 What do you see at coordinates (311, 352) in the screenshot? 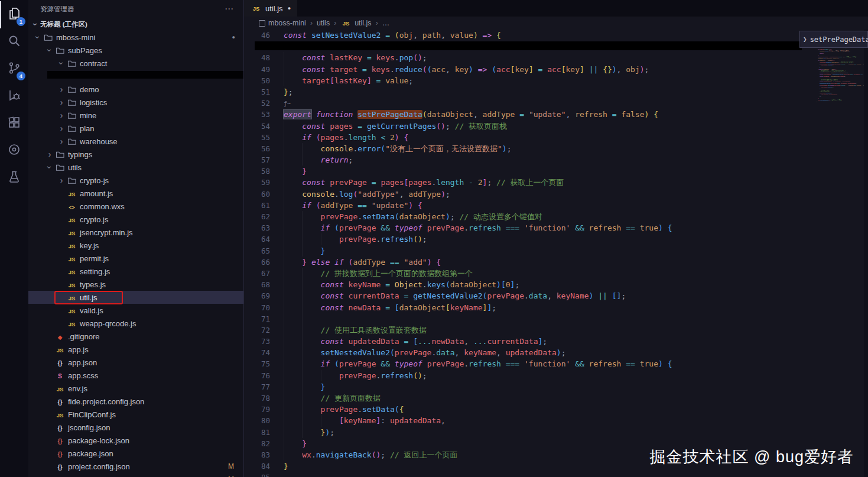
I see `indent-guide` at bounding box center [311, 352].